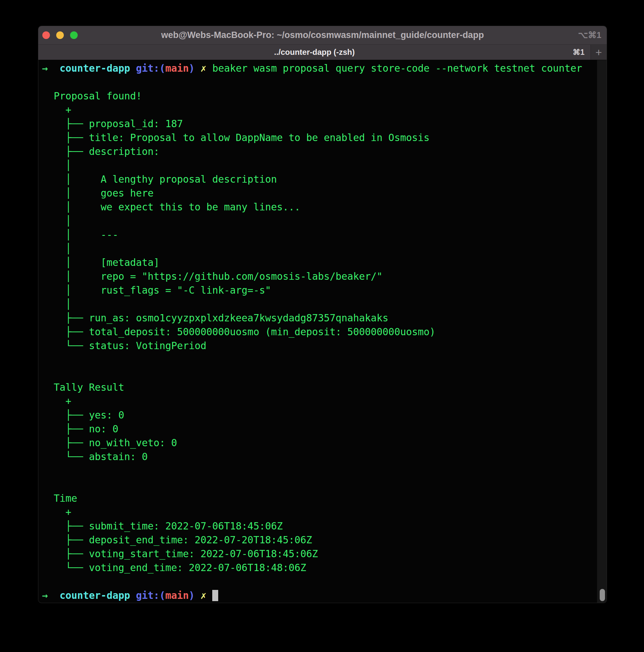  What do you see at coordinates (112, 124) in the screenshot?
I see `terminal-text-segment: ├── proposal_id: 187` at bounding box center [112, 124].